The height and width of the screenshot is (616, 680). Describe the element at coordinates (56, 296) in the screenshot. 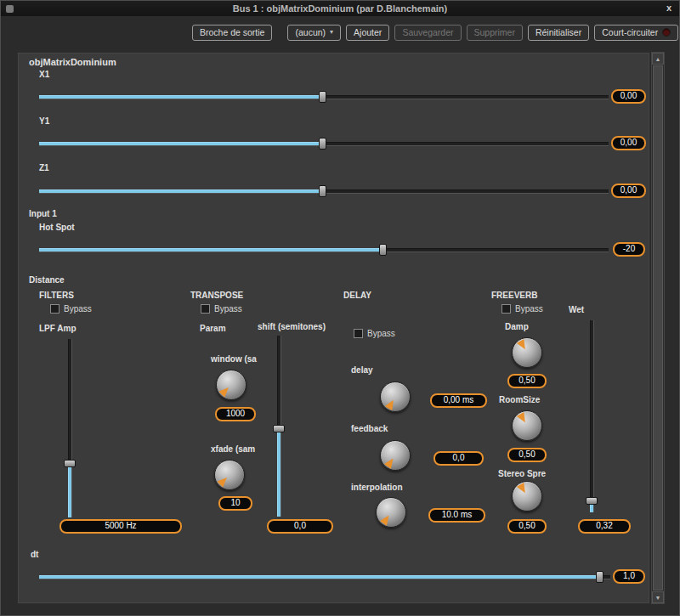

I see `filters-title: FILTERS` at that location.